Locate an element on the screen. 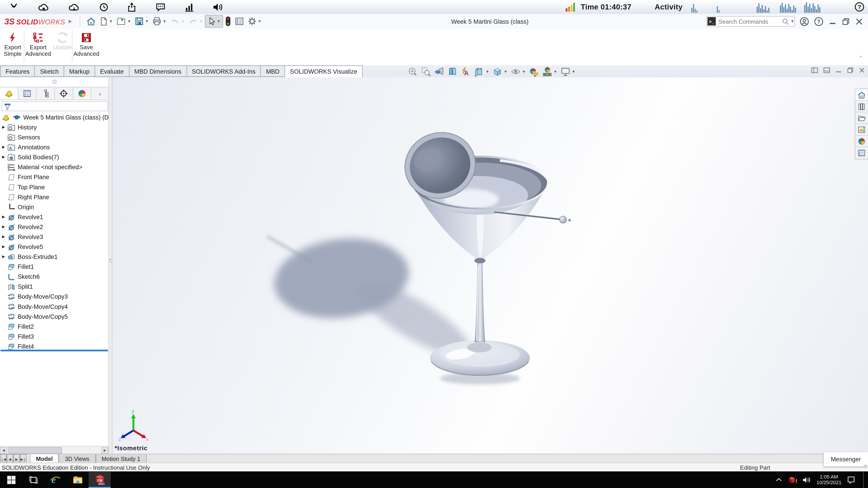  tree-item-split1: Split1 is located at coordinates (55, 287).